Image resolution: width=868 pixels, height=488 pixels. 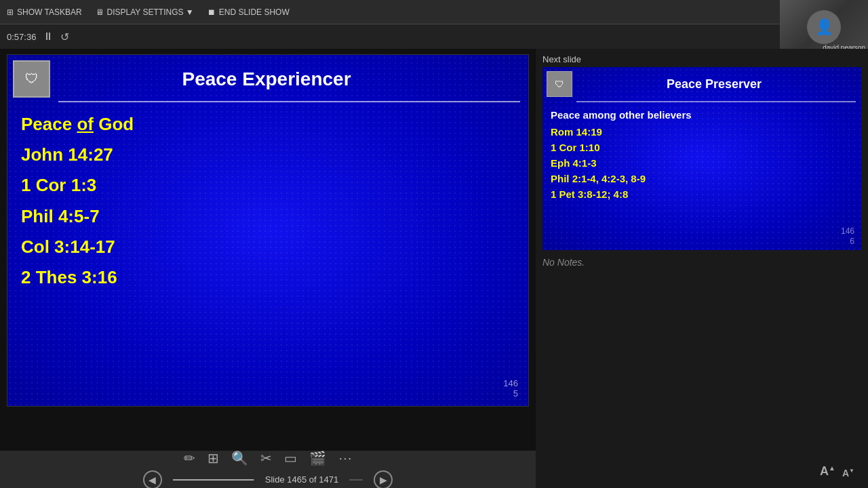 What do you see at coordinates (702, 83) in the screenshot?
I see `next-slide-header: 🛡 Peace Preserver` at bounding box center [702, 83].